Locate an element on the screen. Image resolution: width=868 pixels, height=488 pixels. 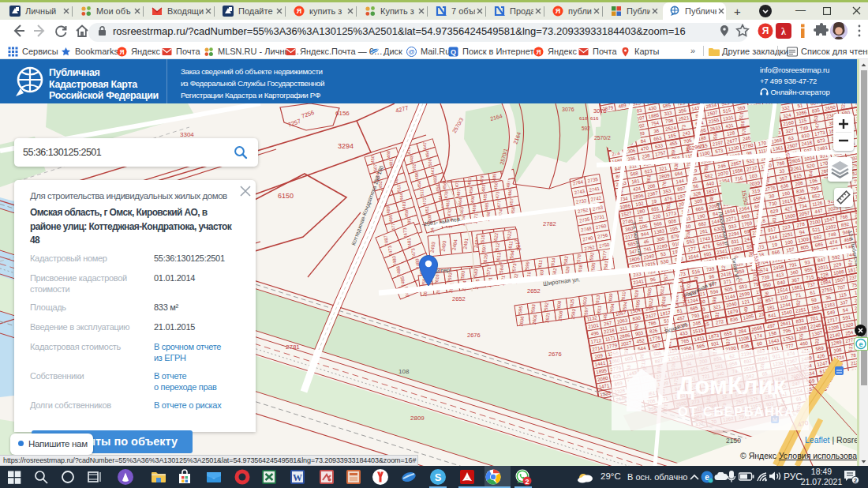
svg-text: 2782 is located at coordinates (549, 224).